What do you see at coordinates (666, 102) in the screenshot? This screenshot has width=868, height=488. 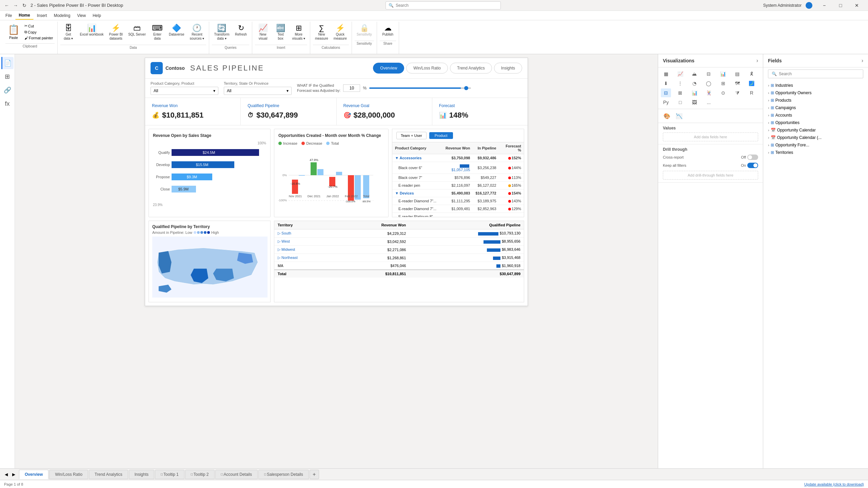 I see `viz-python-icon: Py` at bounding box center [666, 102].